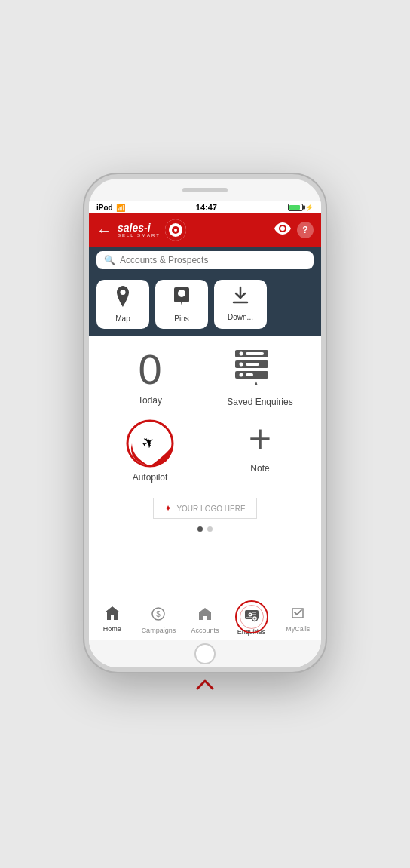 The image size is (410, 868). I want to click on search-input, so click(213, 260).